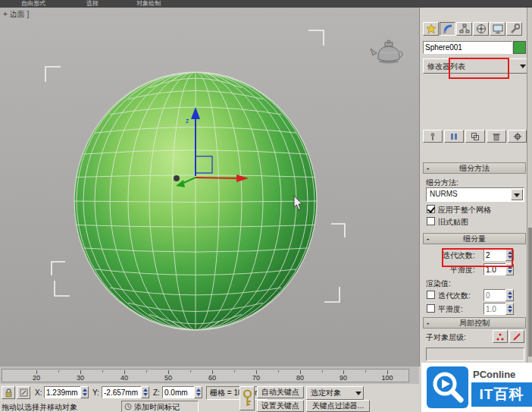 This screenshot has width=532, height=412. What do you see at coordinates (447, 387) in the screenshot?
I see `magnifier-icon` at bounding box center [447, 387].